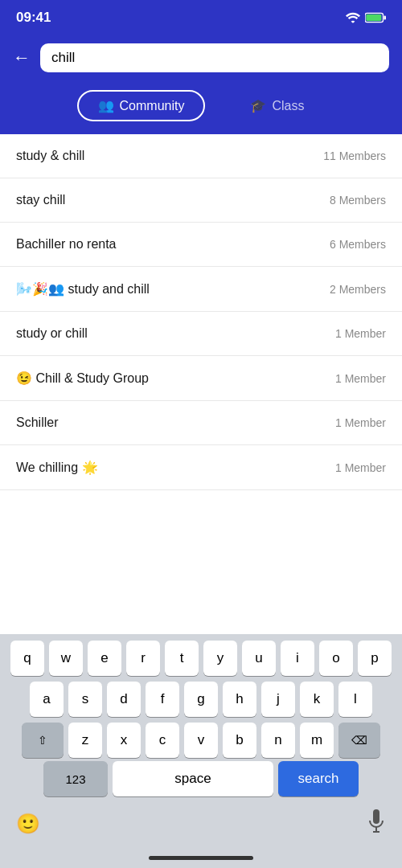 This screenshot has height=868, width=402. Describe the element at coordinates (288, 106) in the screenshot. I see `tab-class-label: Class` at that location.